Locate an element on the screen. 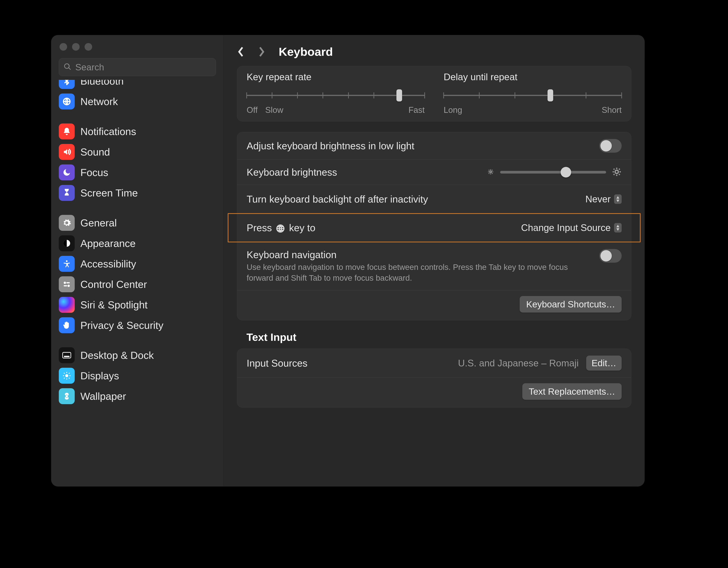 The width and height of the screenshot is (728, 568). backlight-off-row: Turn keyboard backlight off after inacti… is located at coordinates (434, 199).